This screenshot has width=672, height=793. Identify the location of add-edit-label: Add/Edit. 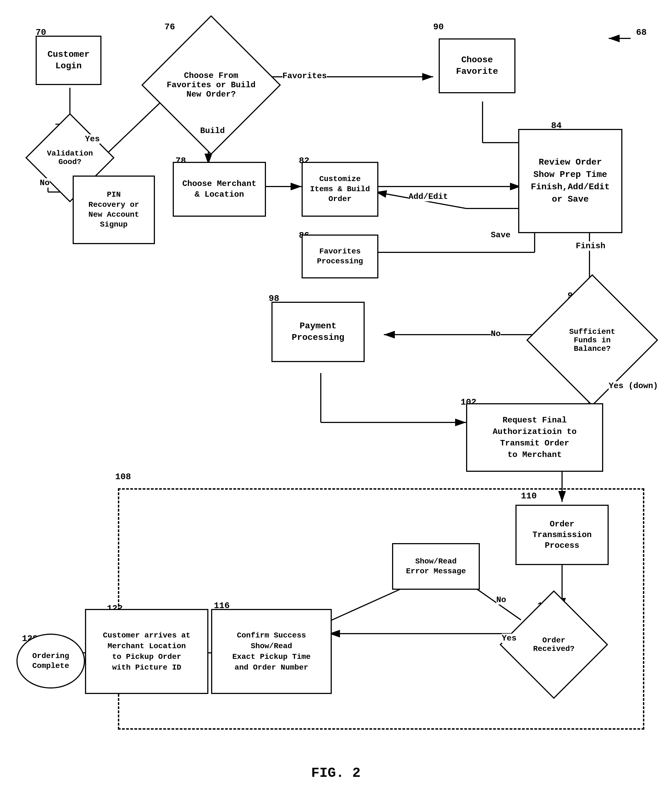
(428, 197).